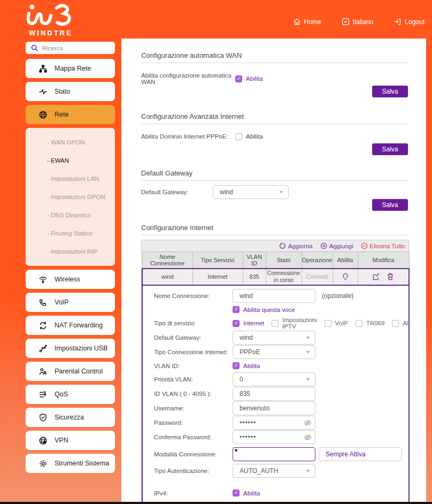  Describe the element at coordinates (370, 323) in the screenshot. I see `servizio-tr069-checkbox: TR069` at that location.